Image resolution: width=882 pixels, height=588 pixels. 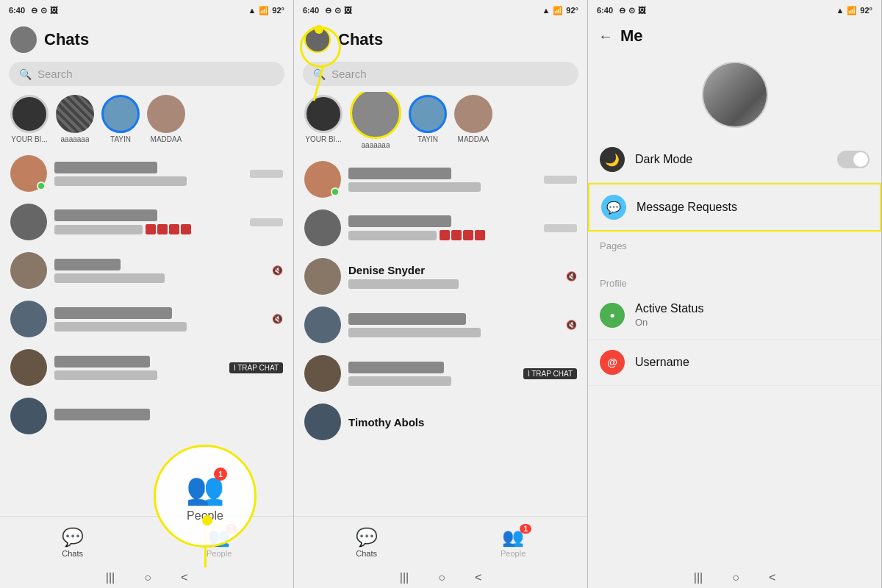 What do you see at coordinates (55, 74) in the screenshot?
I see `search-placeholder-1: Search` at bounding box center [55, 74].